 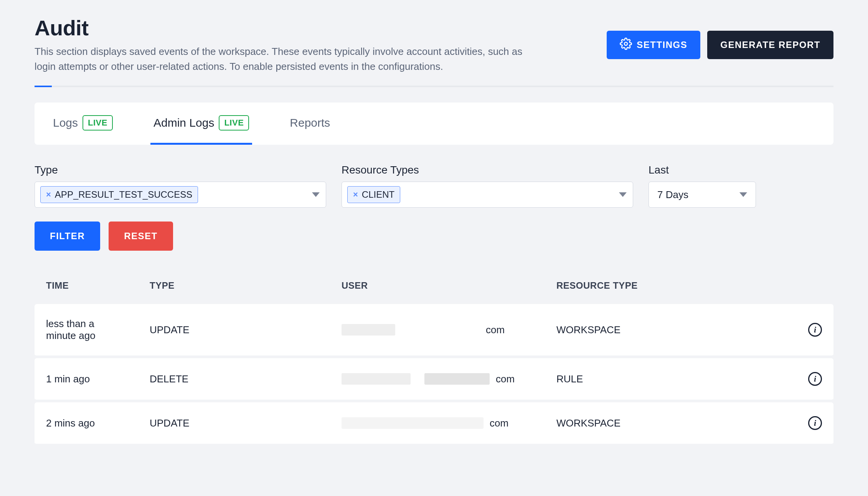 What do you see at coordinates (65, 123) in the screenshot?
I see `tab-label: Logs` at bounding box center [65, 123].